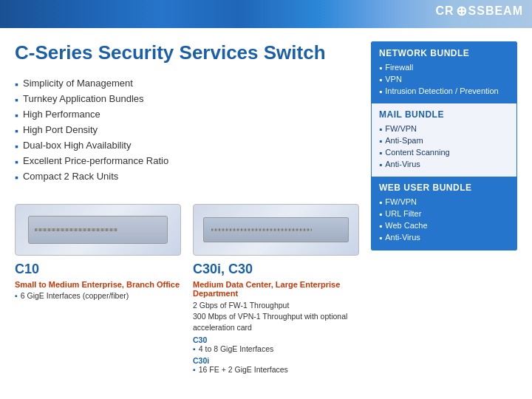  What do you see at coordinates (244, 369) in the screenshot?
I see `device-c30i-sub-text: 16 FE + 2 GigE Interfaces` at bounding box center [244, 369].